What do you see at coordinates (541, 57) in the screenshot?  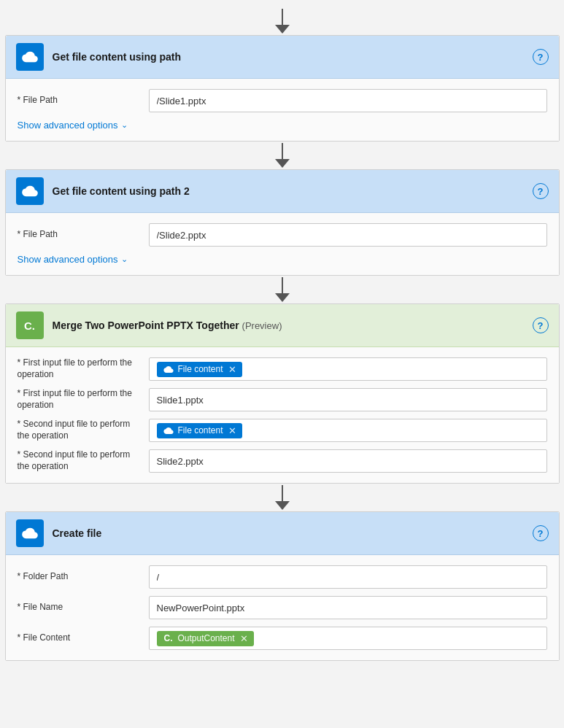 I see `step1-help-icon: ?` at bounding box center [541, 57].